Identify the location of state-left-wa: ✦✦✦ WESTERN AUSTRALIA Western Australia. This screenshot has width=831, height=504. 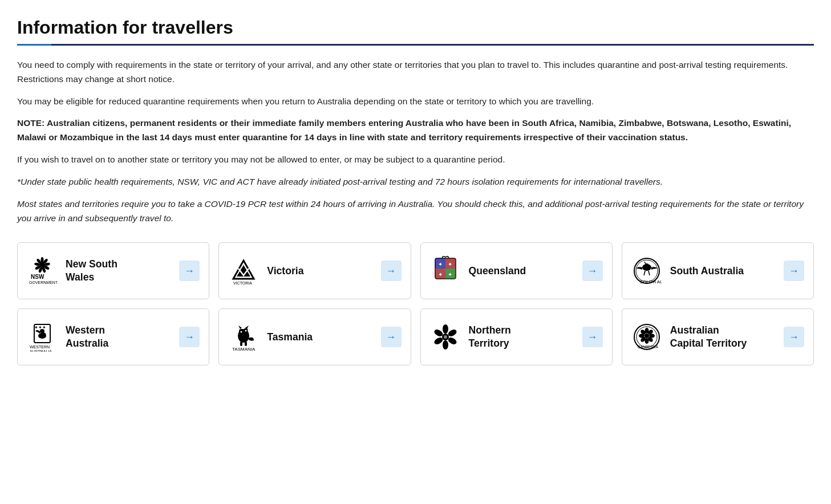
(67, 337).